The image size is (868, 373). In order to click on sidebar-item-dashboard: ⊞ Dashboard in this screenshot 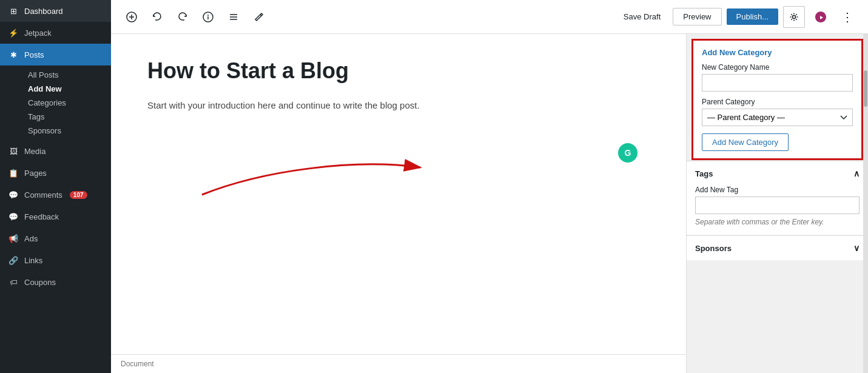, I will do `click(56, 11)`.